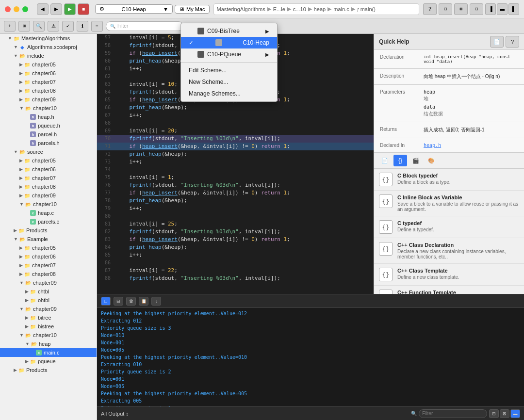  I want to click on nav-back-button: ◀, so click(43, 9).